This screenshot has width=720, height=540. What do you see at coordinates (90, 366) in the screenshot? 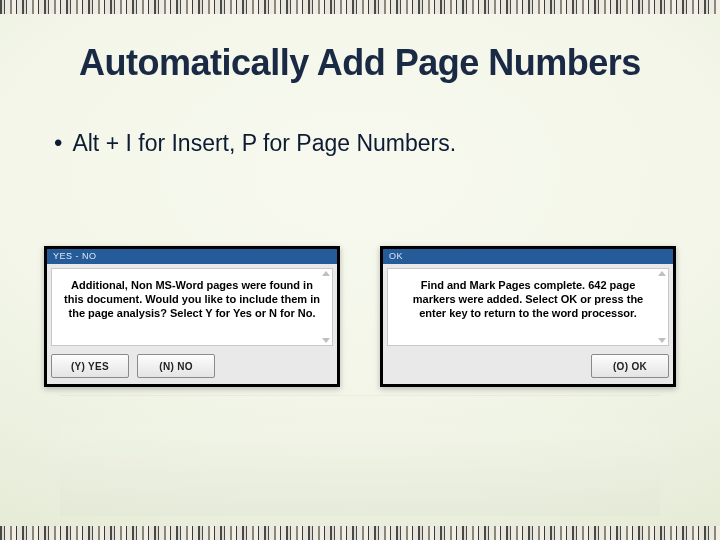
I see `yes-button: (Y) YES` at bounding box center [90, 366].